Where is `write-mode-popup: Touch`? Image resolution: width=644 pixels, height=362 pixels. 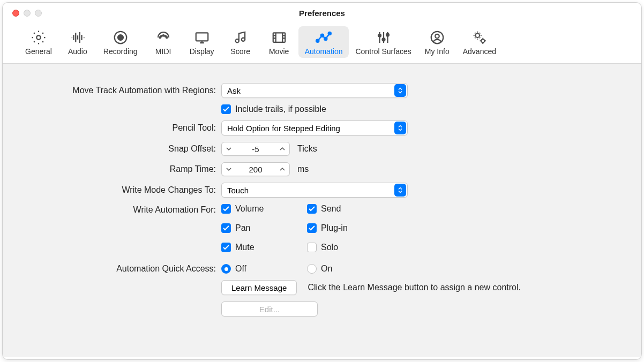
write-mode-popup: Touch is located at coordinates (314, 190).